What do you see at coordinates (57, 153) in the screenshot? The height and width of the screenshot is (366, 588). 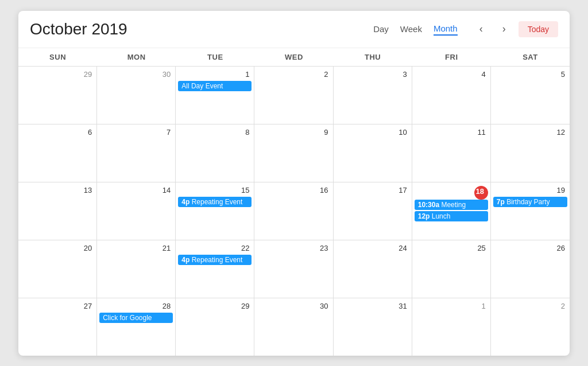 I see `day-cell: 6` at bounding box center [57, 153].